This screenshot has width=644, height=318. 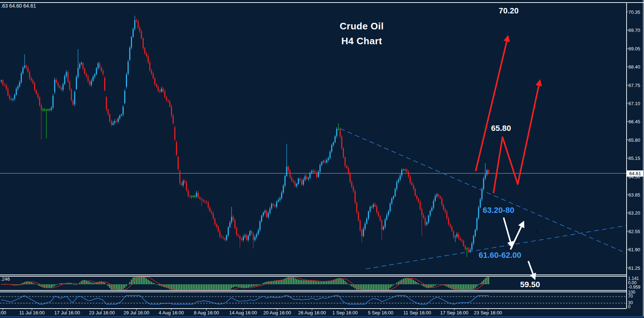 I want to click on projection-arrow-layer, so click(x=508, y=157).